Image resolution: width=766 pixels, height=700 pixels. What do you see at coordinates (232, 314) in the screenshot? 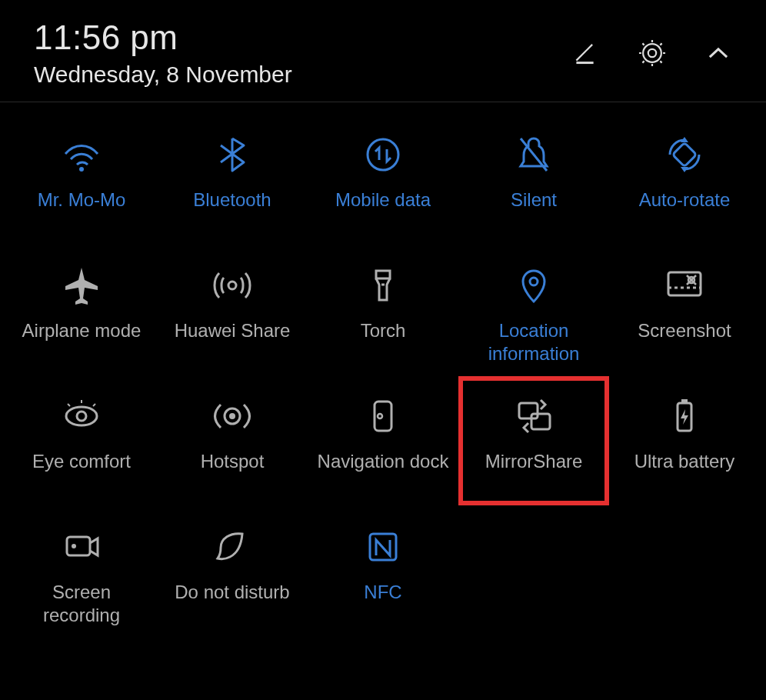
I see `tile-huawei-share: Huawei Share` at bounding box center [232, 314].